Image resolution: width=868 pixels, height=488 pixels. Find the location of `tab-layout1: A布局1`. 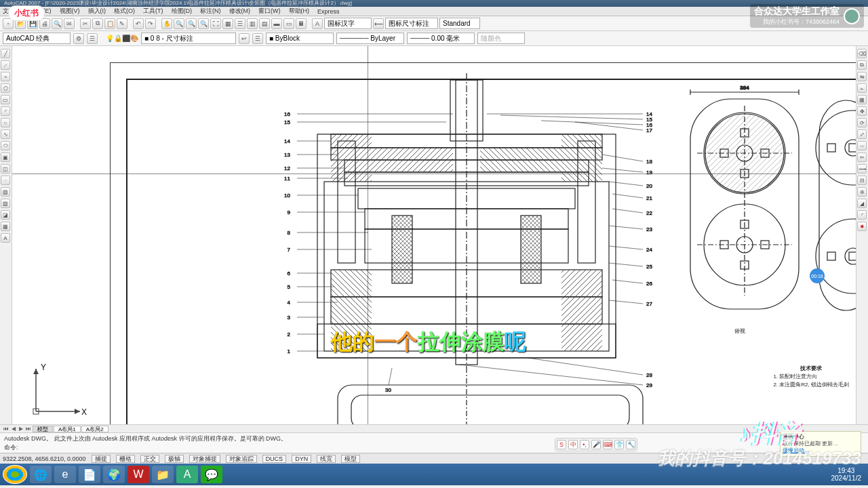

tab-layout1: A布局1 is located at coordinates (67, 429).